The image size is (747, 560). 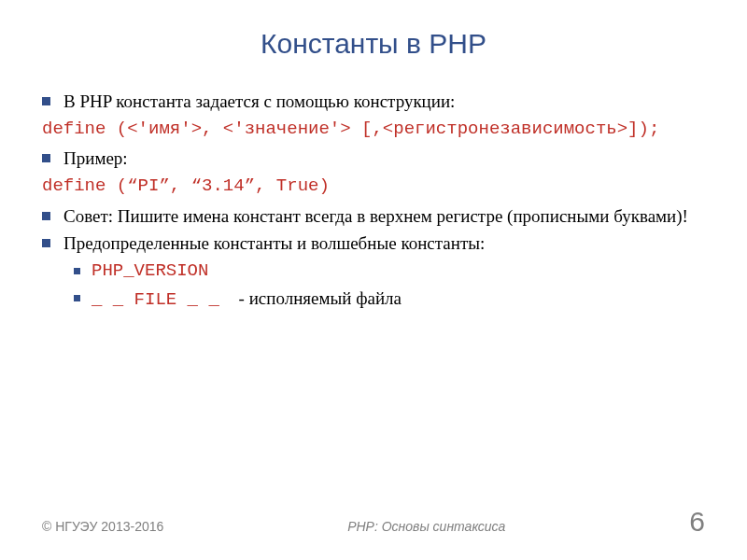 What do you see at coordinates (374, 102) in the screenshot?
I see `list-item: В PHP константа задается с помощью конст…` at bounding box center [374, 102].